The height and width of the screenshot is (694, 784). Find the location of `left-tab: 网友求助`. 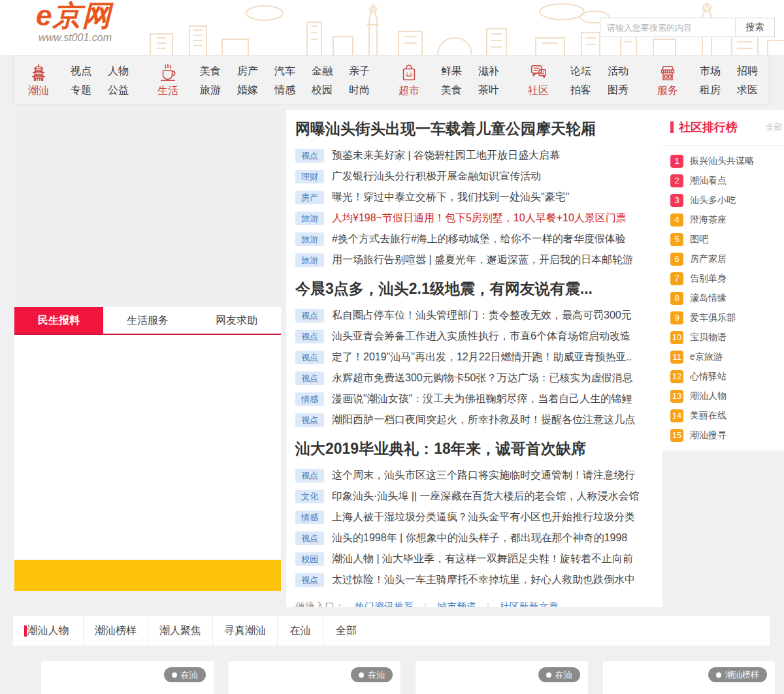

left-tab: 网友求助 is located at coordinates (237, 320).